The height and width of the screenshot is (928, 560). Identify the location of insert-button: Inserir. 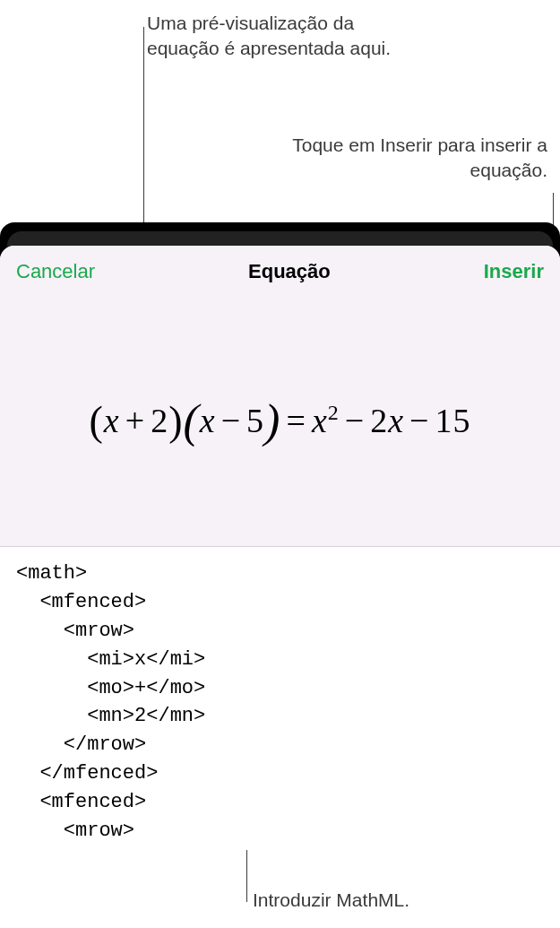
(514, 272).